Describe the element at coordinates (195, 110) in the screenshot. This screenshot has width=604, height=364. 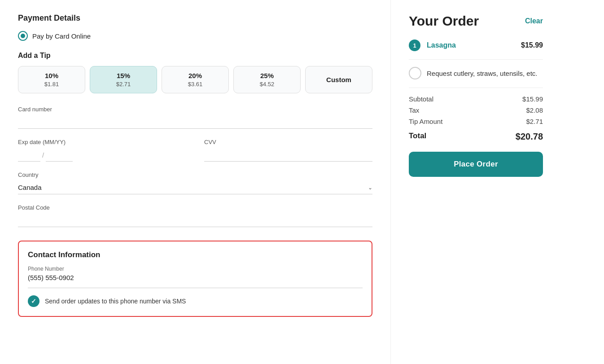
I see `card-number-label: Card number` at that location.